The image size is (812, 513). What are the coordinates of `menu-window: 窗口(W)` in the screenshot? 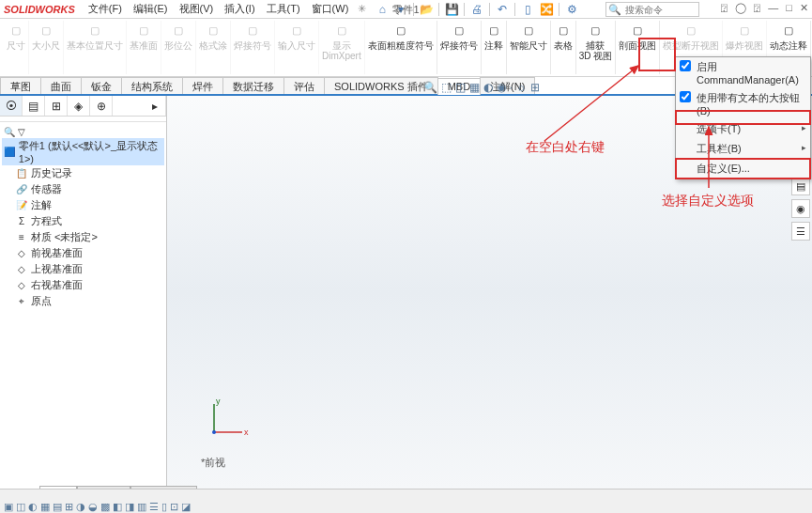 It's located at (330, 9).